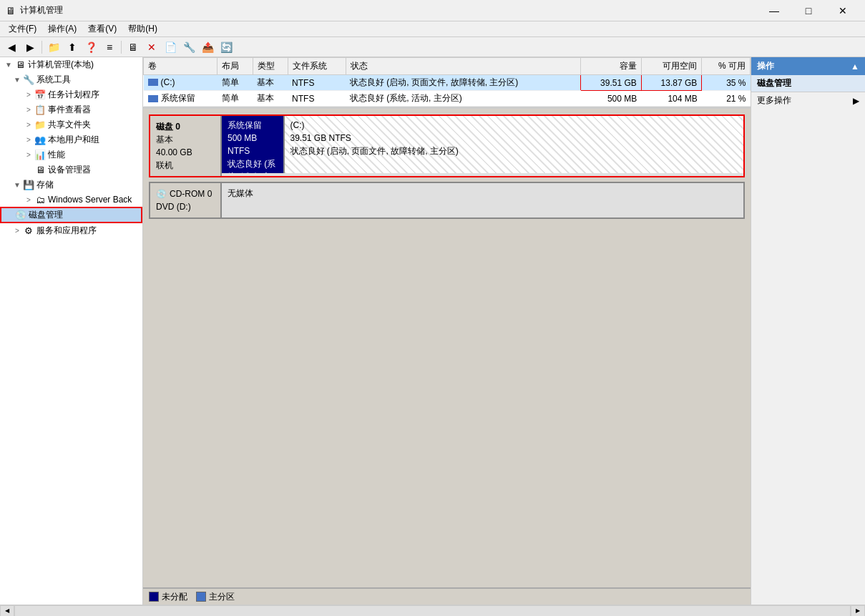 This screenshot has height=616, width=865. Describe the element at coordinates (29, 124) in the screenshot. I see `expand-shared-folders: >` at that location.